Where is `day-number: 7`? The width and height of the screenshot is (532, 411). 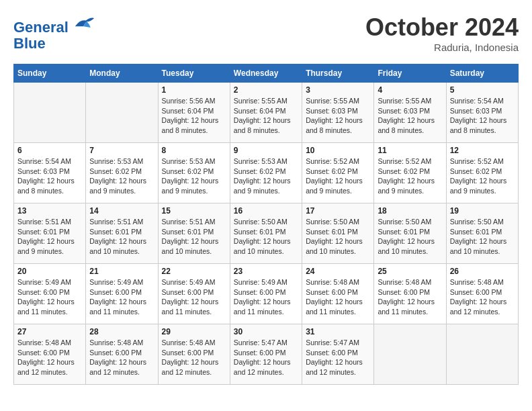 day-number: 7 is located at coordinates (122, 150).